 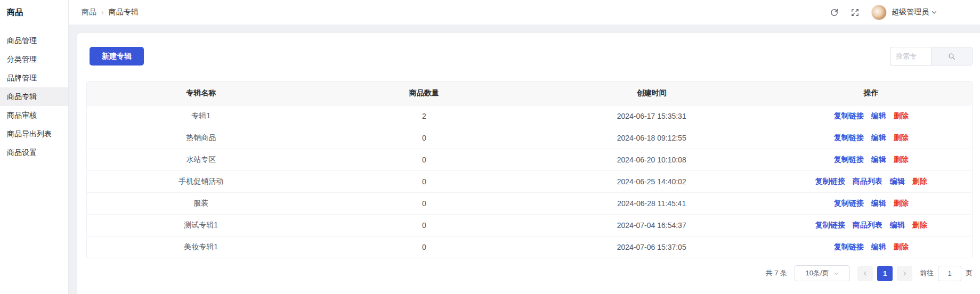 What do you see at coordinates (34, 152) in the screenshot?
I see `sidebar-item-product-settings: 商品设置` at bounding box center [34, 152].